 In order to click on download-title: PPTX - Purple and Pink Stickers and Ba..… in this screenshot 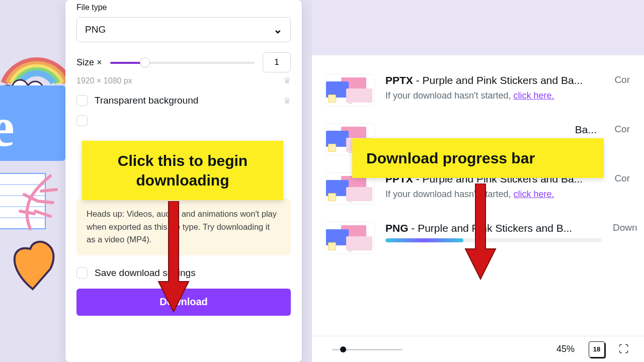, I will do `click(491, 80)`.